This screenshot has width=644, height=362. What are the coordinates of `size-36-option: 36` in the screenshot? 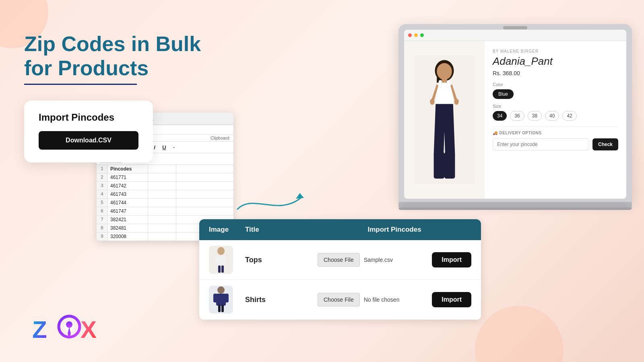 It's located at (517, 116).